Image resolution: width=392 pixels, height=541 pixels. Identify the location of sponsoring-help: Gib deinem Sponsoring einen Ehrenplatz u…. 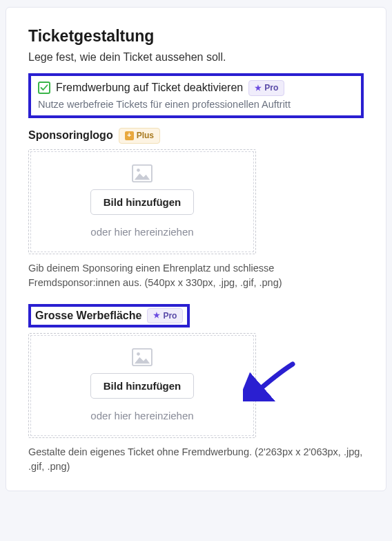
(187, 276).